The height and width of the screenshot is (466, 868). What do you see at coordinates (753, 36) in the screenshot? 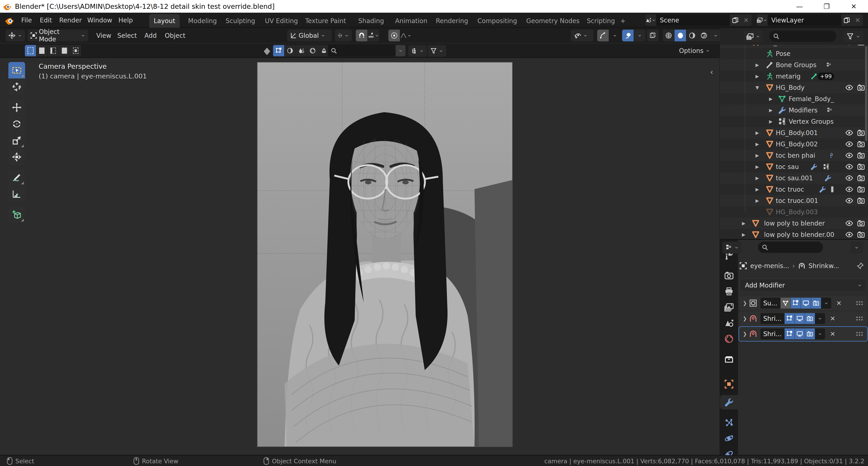
I see `outliner-display-mode-dropdown` at bounding box center [753, 36].